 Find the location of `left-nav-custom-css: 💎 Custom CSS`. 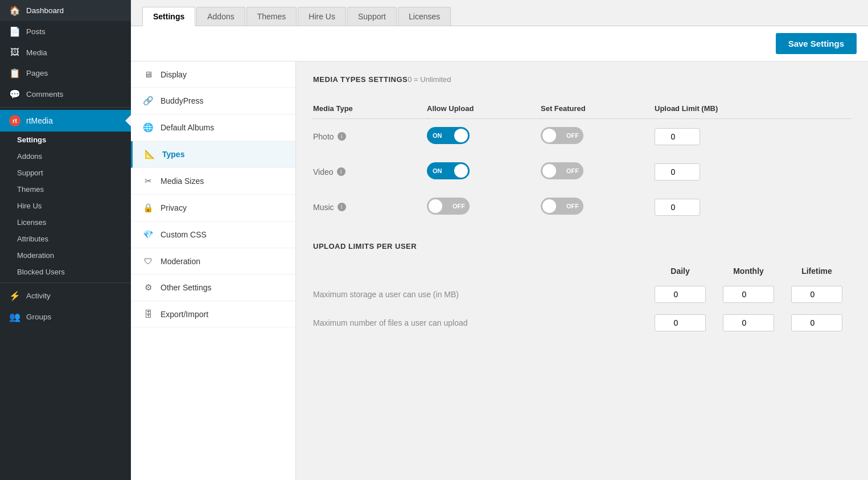

left-nav-custom-css: 💎 Custom CSS is located at coordinates (213, 235).